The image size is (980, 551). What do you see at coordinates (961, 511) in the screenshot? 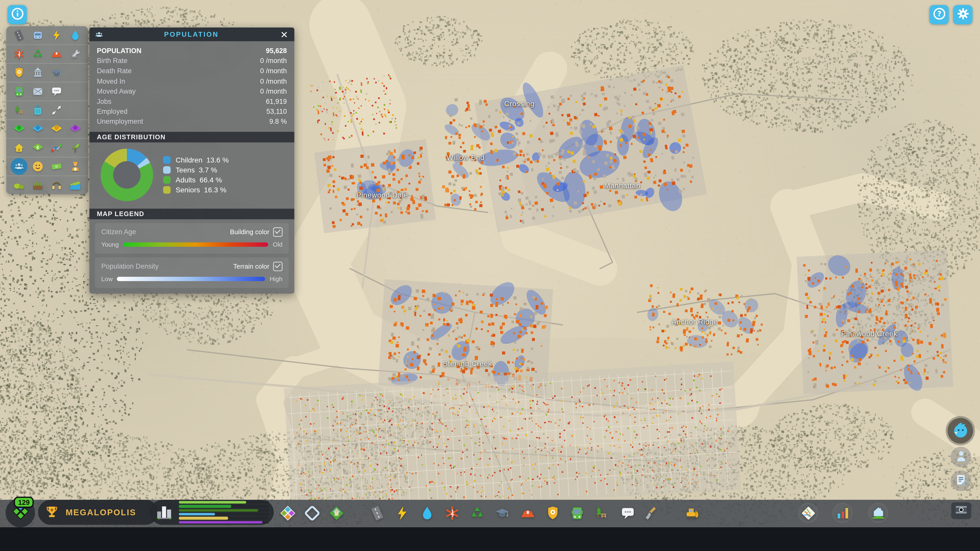
I see `camera-icon` at bounding box center [961, 511].